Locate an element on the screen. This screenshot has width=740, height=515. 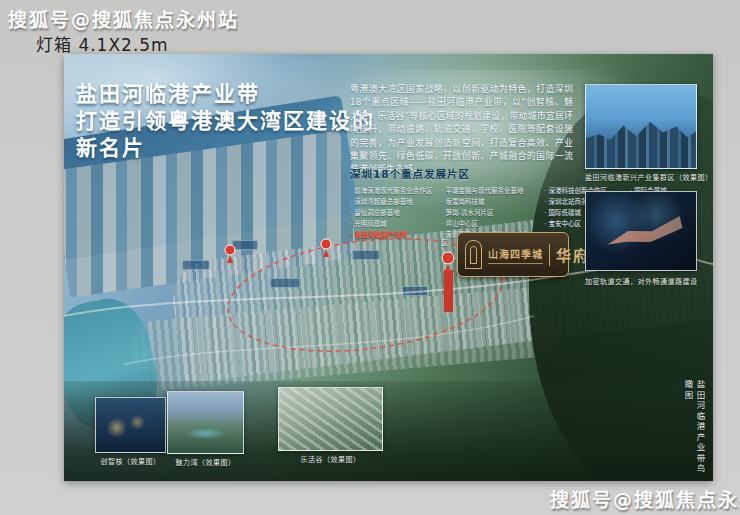
watermark-top: 搜狐号@搜狐焦点永州站 is located at coordinates (124, 18).